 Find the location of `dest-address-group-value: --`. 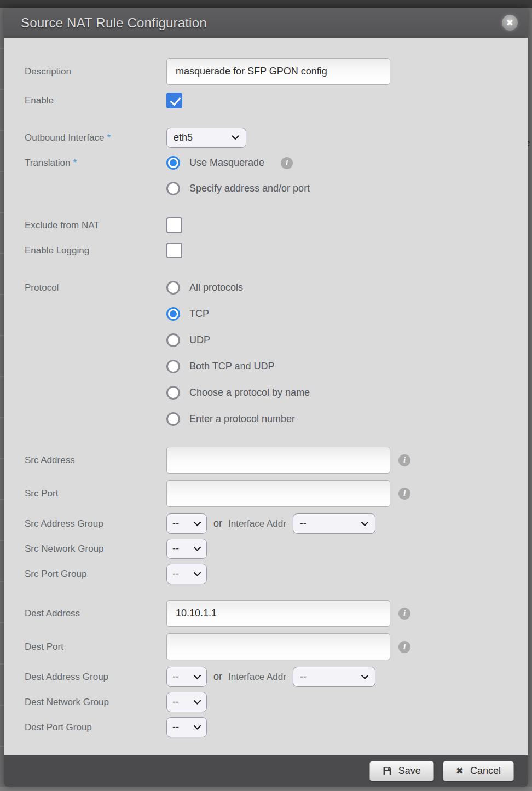

dest-address-group-value: -- is located at coordinates (176, 677).